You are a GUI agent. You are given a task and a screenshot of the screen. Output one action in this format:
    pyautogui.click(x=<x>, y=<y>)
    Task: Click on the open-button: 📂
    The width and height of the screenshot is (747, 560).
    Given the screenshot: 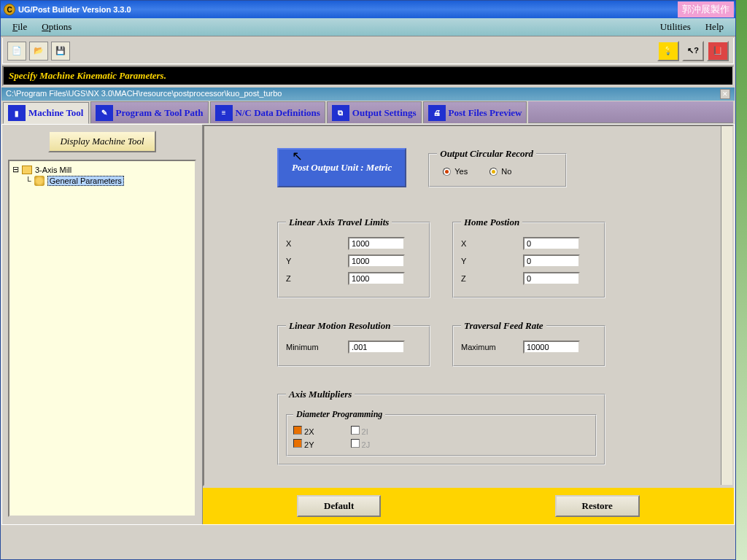 What is the action you would take?
    pyautogui.click(x=39, y=51)
    